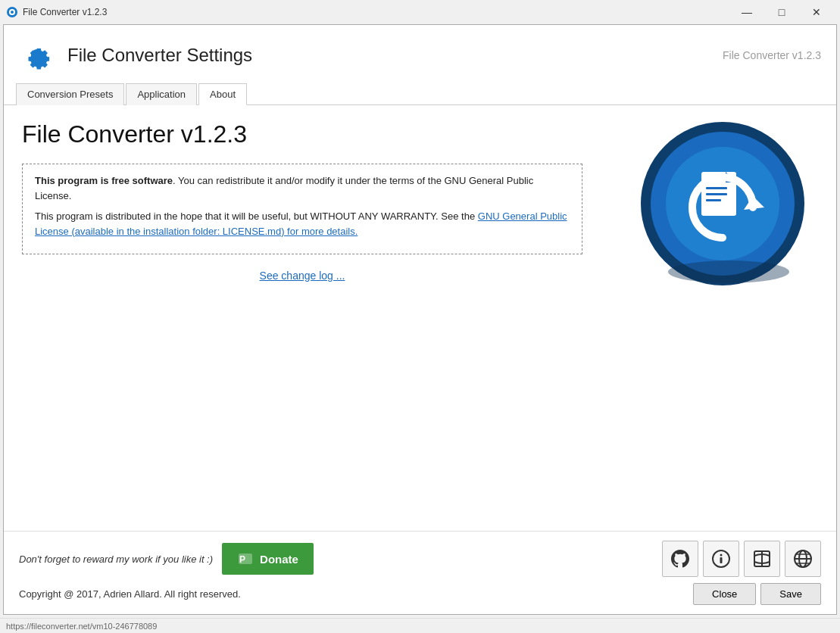 The width and height of the screenshot is (840, 633). Describe the element at coordinates (82, 626) in the screenshot. I see `url-text: https://fileconverter.net/vm10-246778089` at that location.